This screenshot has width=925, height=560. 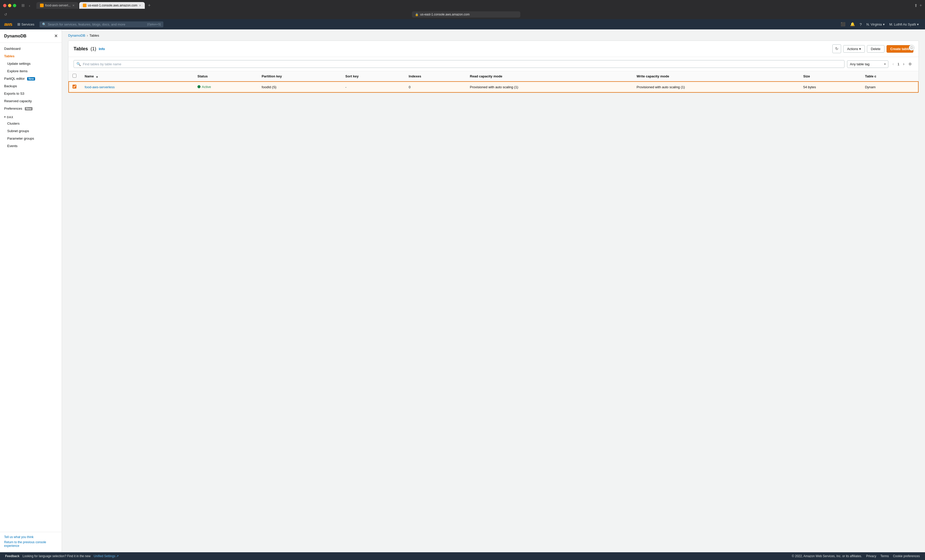 What do you see at coordinates (74, 5) in the screenshot?
I see `tab-close-1: ✕` at bounding box center [74, 5].